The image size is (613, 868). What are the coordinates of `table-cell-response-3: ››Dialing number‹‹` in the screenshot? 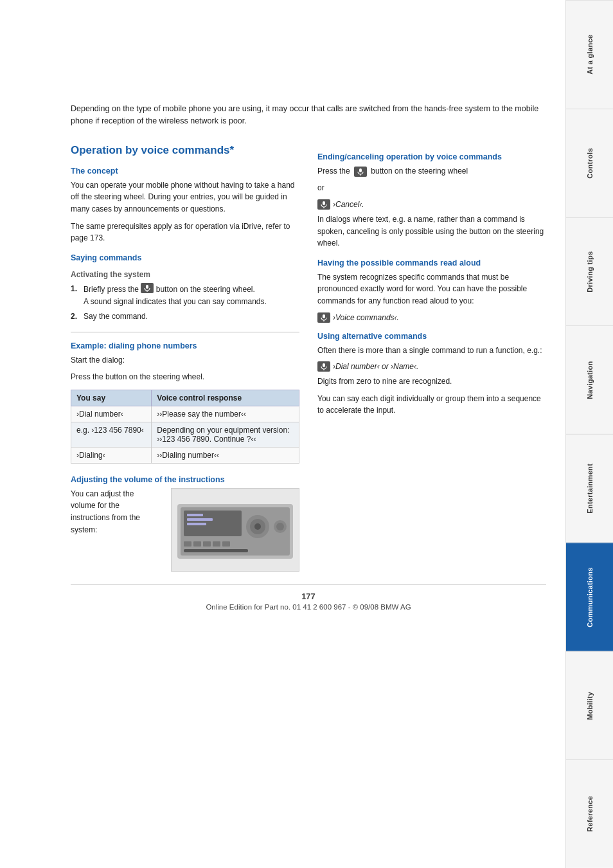 It's located at (226, 455).